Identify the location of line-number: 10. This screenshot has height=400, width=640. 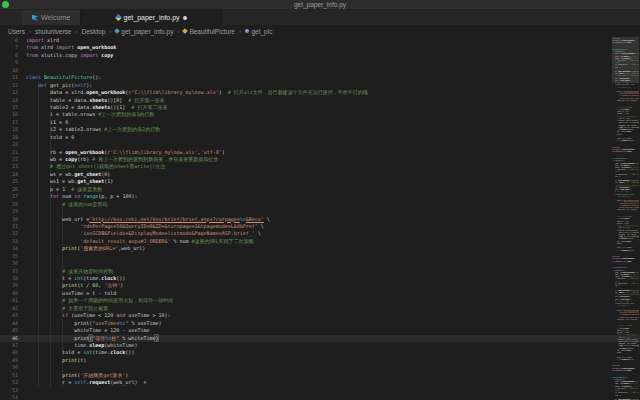
(13, 70).